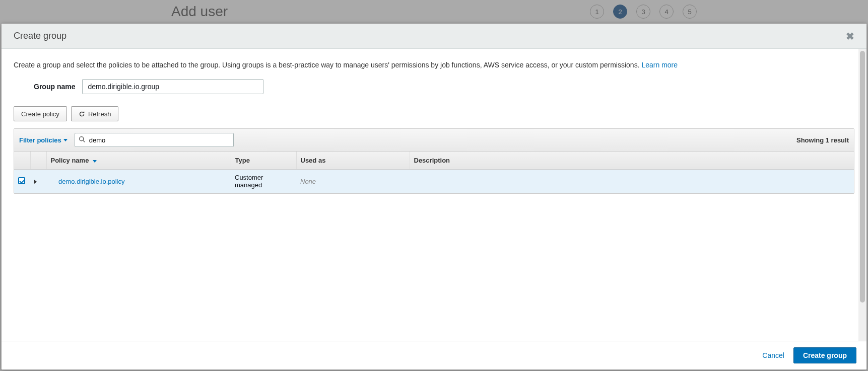 Image resolution: width=868 pixels, height=371 pixels. Describe the element at coordinates (353, 181) in the screenshot. I see `cell-used-as: None` at that location.